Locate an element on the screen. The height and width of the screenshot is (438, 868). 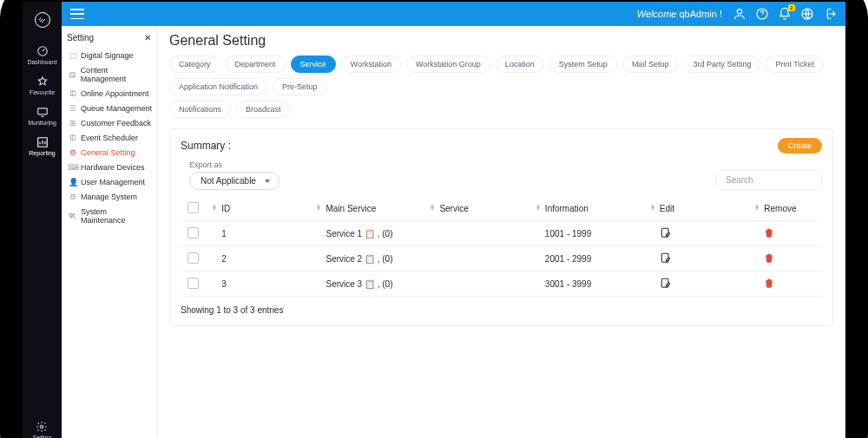
sidebar-item-label: Customer Feedback is located at coordinates (116, 123).